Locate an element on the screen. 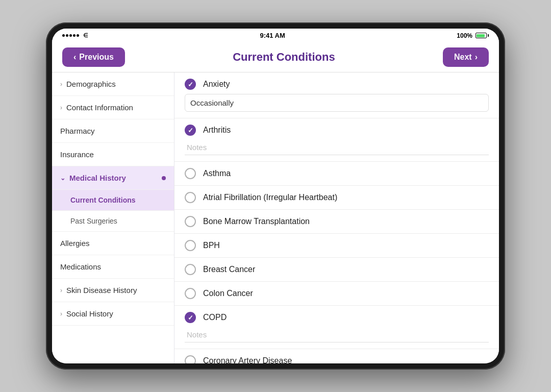  condition-row: Atrial Fibrillation (Irregular Heartbeat… is located at coordinates (337, 198).